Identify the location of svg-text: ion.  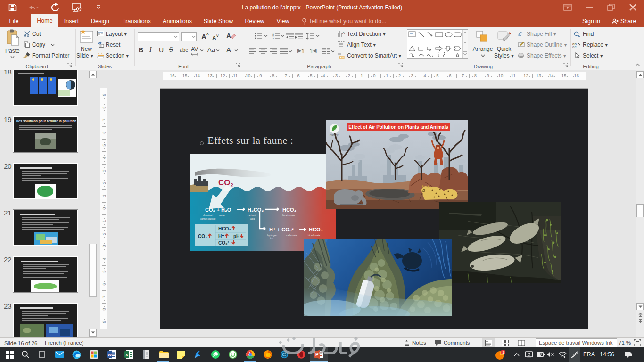
(272, 238).